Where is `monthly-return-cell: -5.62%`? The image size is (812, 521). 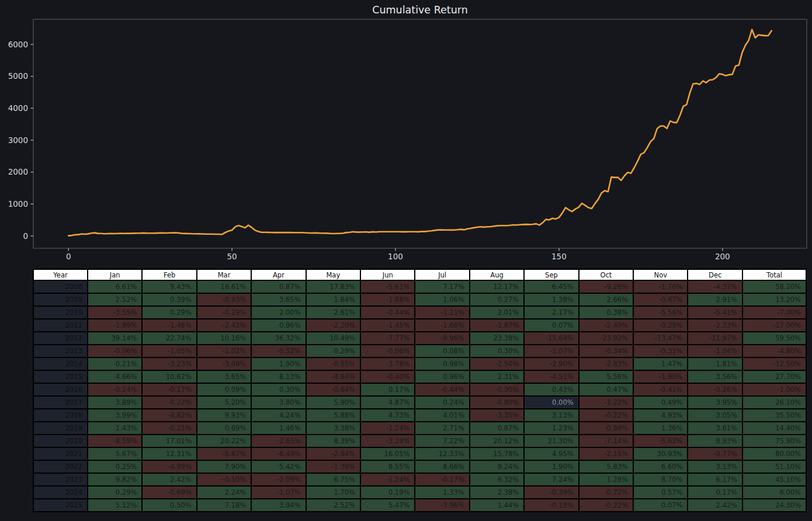 monthly-return-cell: -5.62% is located at coordinates (660, 441).